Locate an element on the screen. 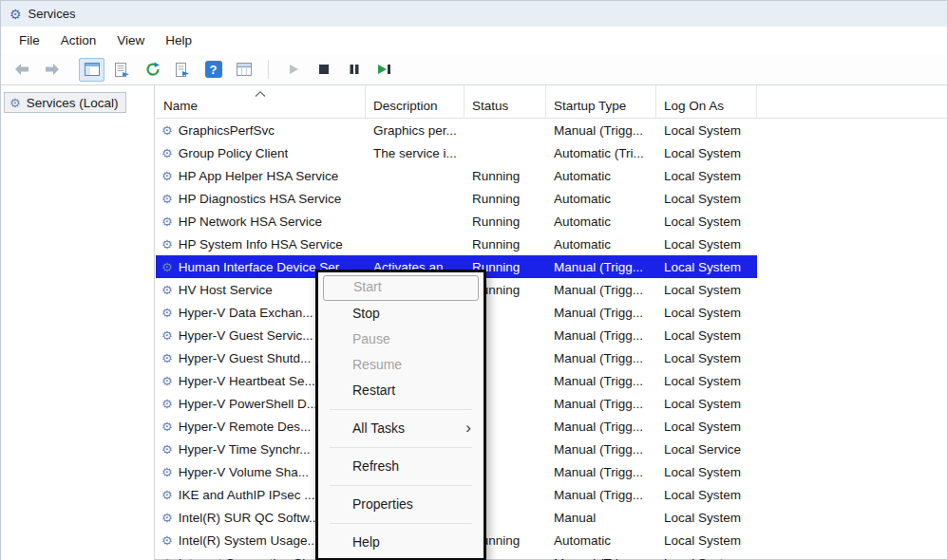 The height and width of the screenshot is (560, 948). table-row: ⚙GraphicsPerfSvcGraphics per...Manual (T… is located at coordinates (551, 130).